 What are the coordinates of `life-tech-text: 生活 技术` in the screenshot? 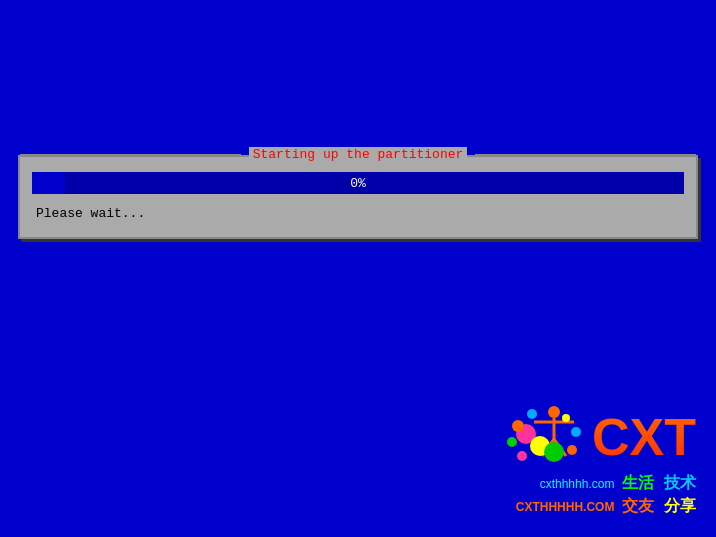 It's located at (659, 484).